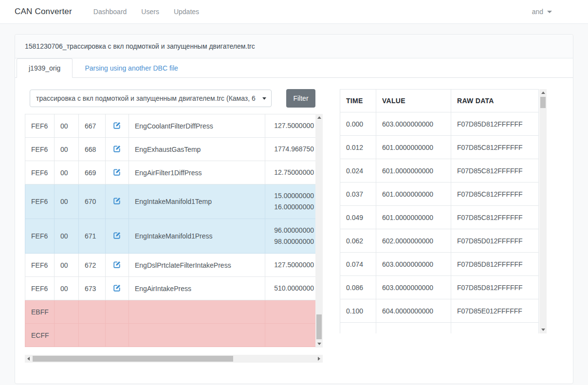 The height and width of the screenshot is (385, 588). I want to click on table-row: FEF600670 EngIntakeManifold1Temp15.00000…, so click(170, 202).